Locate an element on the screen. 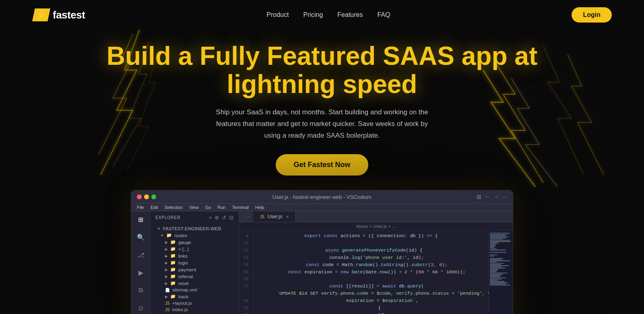 The width and height of the screenshot is (644, 314). explorer-header-icons: + ⊕ ↺ ⊟ is located at coordinates (221, 217).